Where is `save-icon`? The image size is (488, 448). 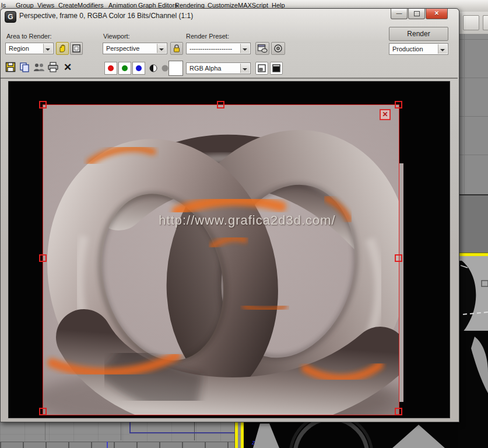 save-icon is located at coordinates (10, 67).